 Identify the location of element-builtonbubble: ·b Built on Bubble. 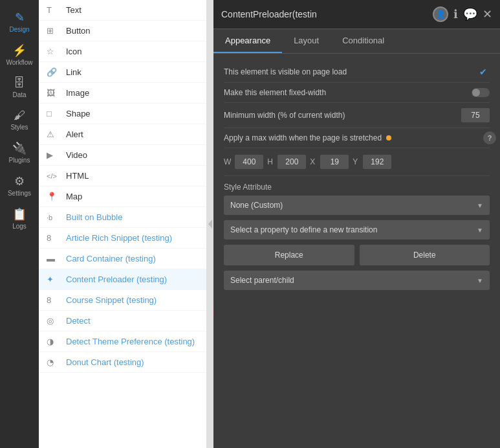
(123, 218).